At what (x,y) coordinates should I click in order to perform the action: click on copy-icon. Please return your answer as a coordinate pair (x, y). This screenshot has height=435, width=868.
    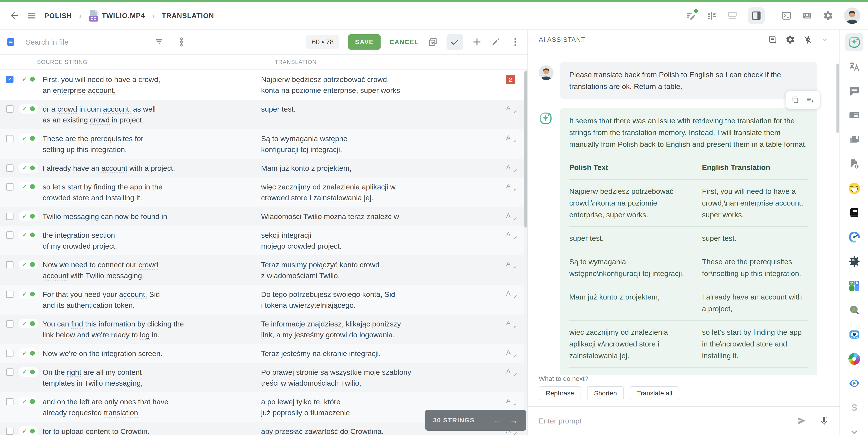
    Looking at the image, I should click on (795, 100).